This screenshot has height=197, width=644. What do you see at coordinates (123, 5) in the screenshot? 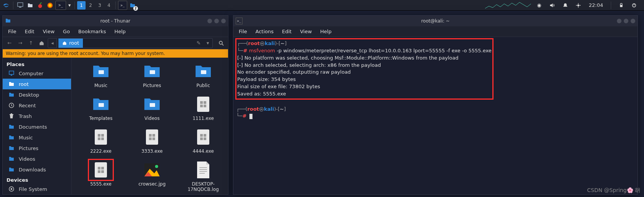
I see `task-terminal-icon: >_` at bounding box center [123, 5].